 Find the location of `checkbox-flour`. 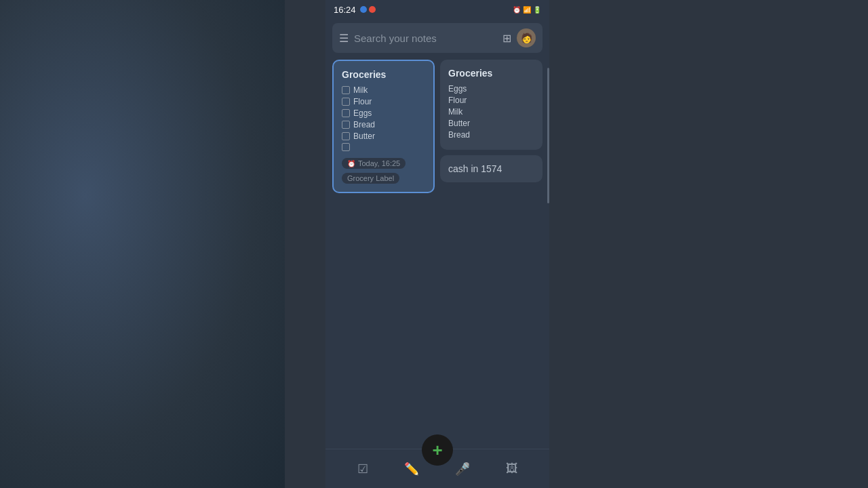

checkbox-flour is located at coordinates (346, 102).